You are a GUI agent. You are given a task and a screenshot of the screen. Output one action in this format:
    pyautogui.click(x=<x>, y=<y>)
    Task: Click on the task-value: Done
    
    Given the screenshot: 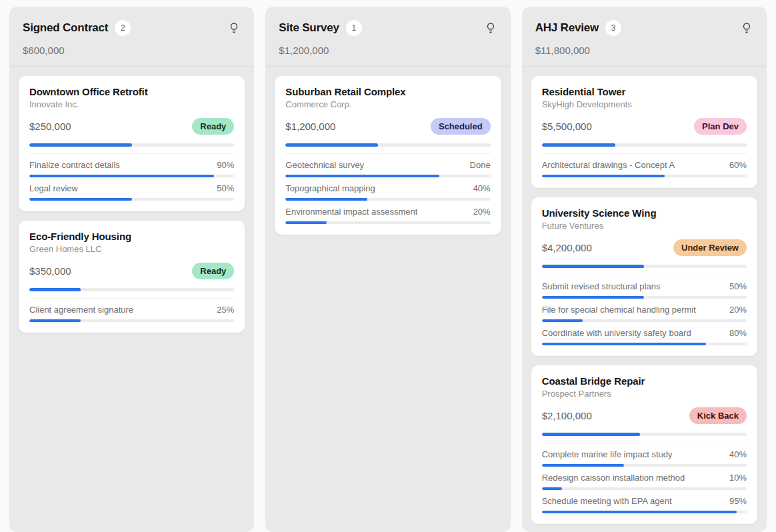 What is the action you would take?
    pyautogui.click(x=480, y=165)
    